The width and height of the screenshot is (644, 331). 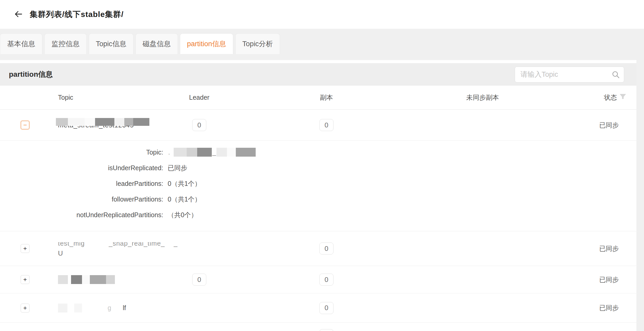 What do you see at coordinates (611, 98) in the screenshot?
I see `status-header-label: 状态` at bounding box center [611, 98].